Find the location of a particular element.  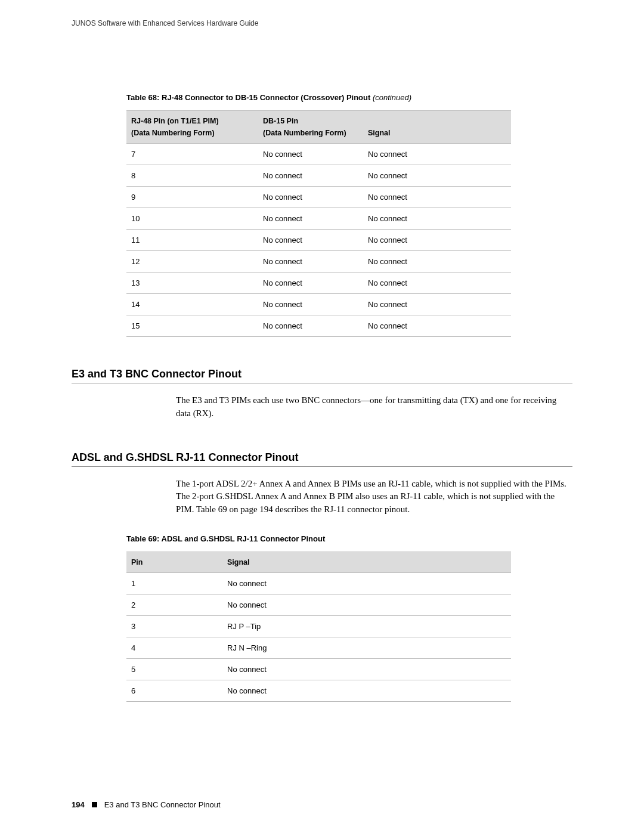

cell: 4 is located at coordinates (174, 648).